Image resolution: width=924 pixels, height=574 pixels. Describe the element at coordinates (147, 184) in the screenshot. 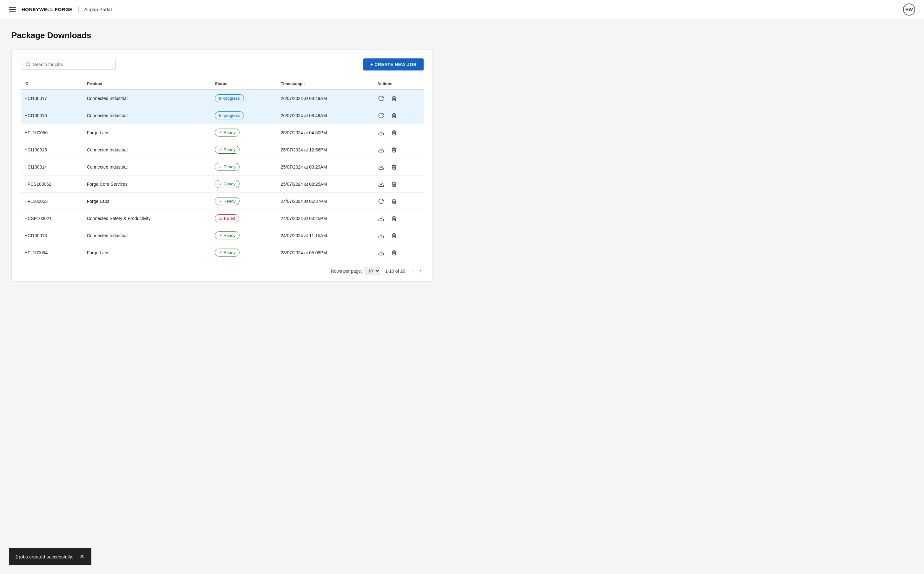

I see `cell-product: Forge Core Services` at that location.